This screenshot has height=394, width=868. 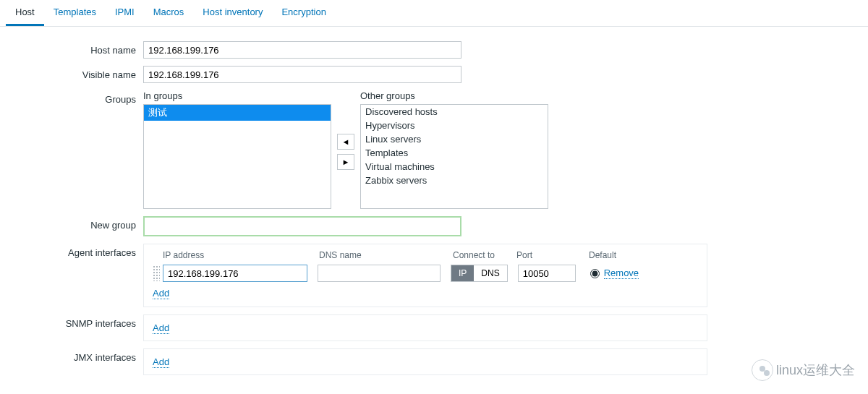 I want to click on list-item: 测试, so click(x=237, y=113).